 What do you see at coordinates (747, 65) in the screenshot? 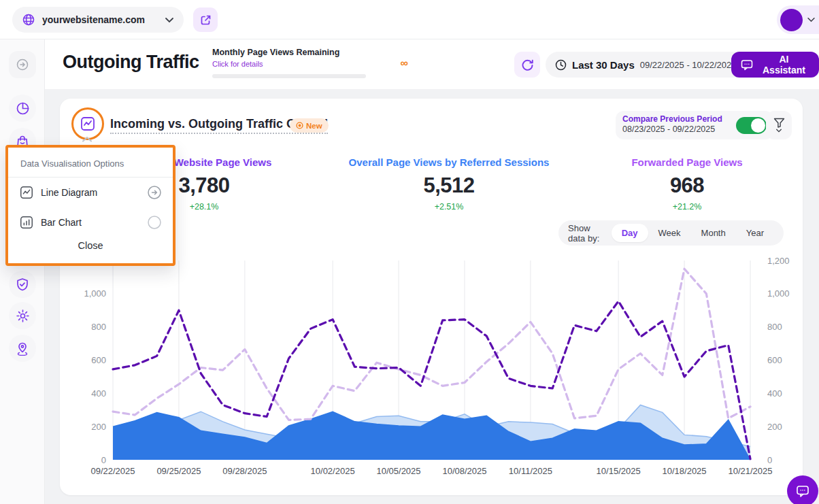
I see `chat-icon` at bounding box center [747, 65].